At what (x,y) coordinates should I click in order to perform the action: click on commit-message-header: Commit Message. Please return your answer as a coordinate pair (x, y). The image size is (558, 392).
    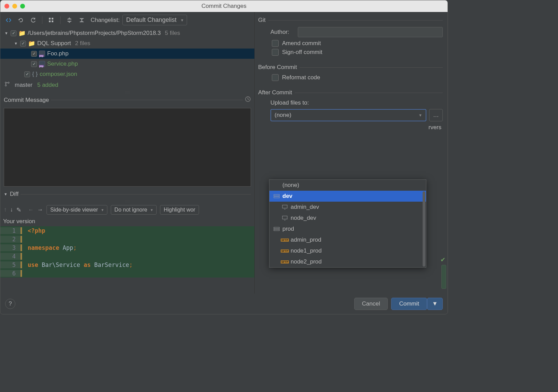
    Looking at the image, I should click on (127, 100).